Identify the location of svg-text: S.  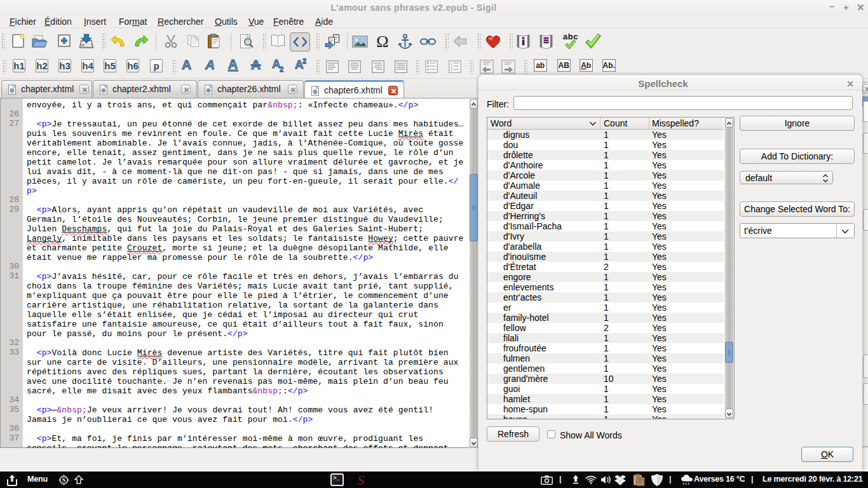
(64, 480).